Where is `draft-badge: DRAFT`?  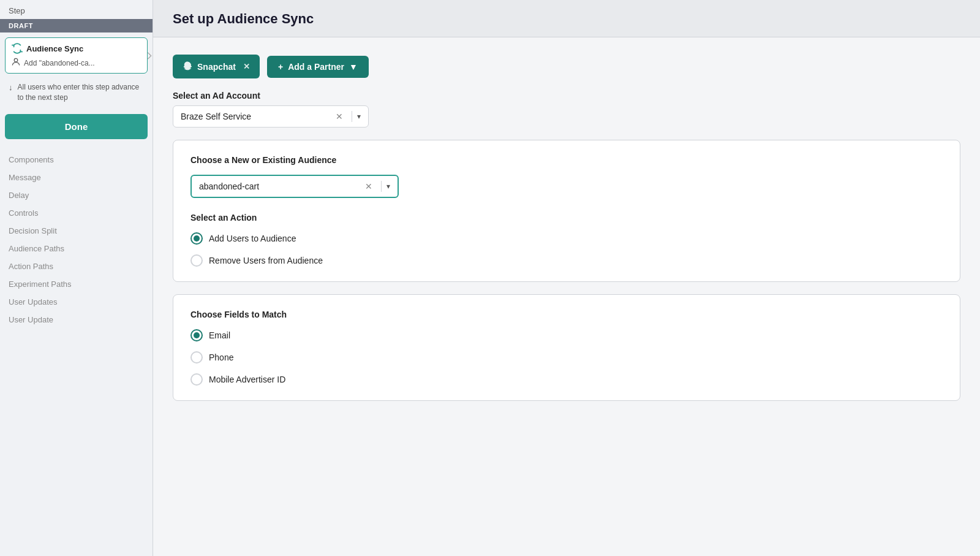
draft-badge: DRAFT is located at coordinates (76, 26).